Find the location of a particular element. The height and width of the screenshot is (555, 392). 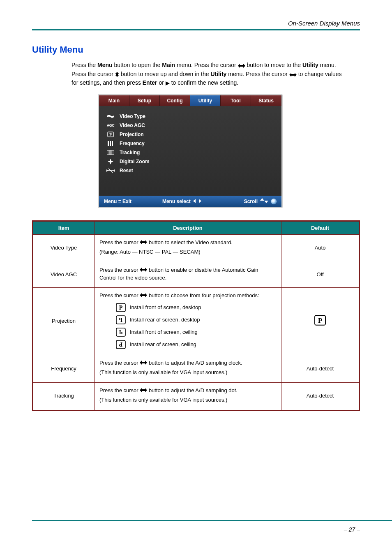

header-text: On-Screen Display Menus is located at coordinates (324, 23).